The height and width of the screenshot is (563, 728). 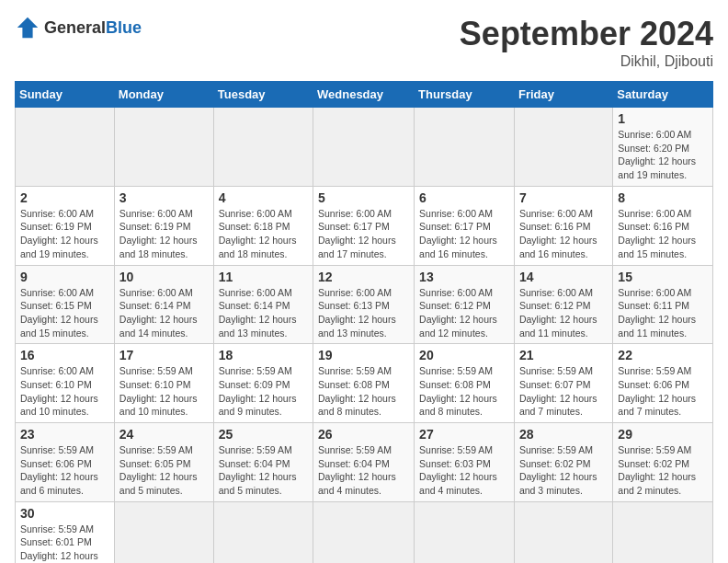 What do you see at coordinates (123, 28) in the screenshot?
I see `logo-blue-text: Blue` at bounding box center [123, 28].